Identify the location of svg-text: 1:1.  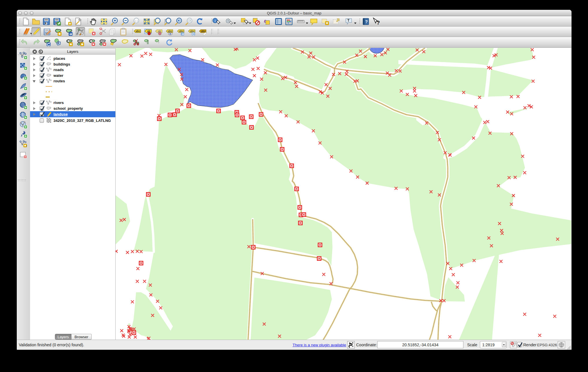
(136, 21).